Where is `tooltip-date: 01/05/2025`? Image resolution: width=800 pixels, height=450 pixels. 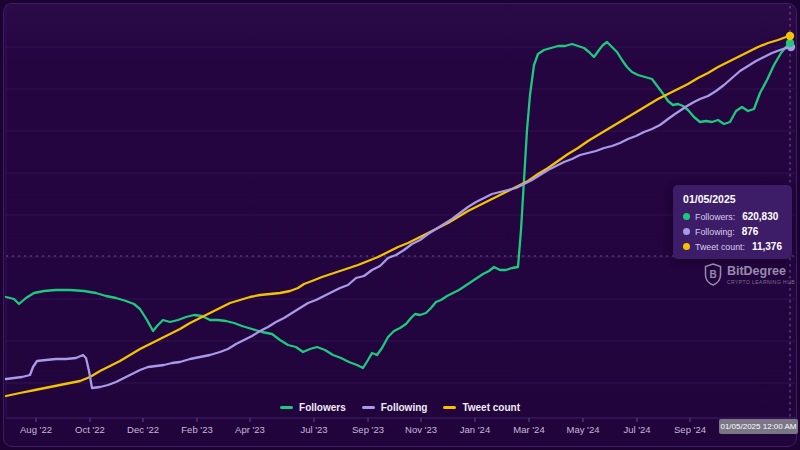 tooltip-date: 01/05/2025 is located at coordinates (732, 199).